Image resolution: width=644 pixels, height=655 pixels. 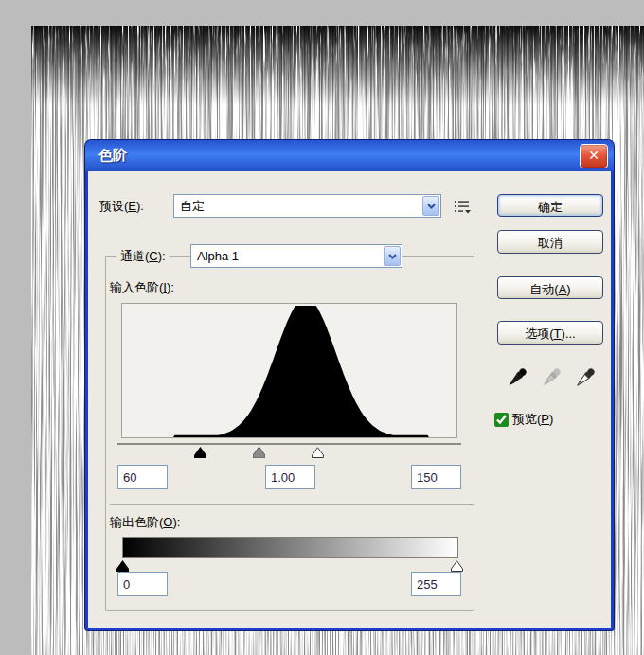 I want to click on input-white-slider, so click(x=318, y=451).